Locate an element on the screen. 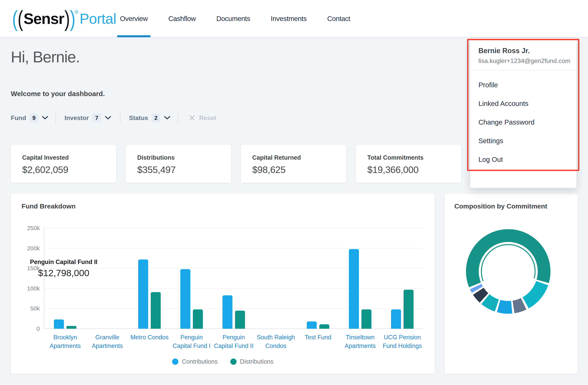 Image resolution: width=588 pixels, height=385 pixels. bar-distributions-penguin-capital-fund-ii is located at coordinates (240, 319).